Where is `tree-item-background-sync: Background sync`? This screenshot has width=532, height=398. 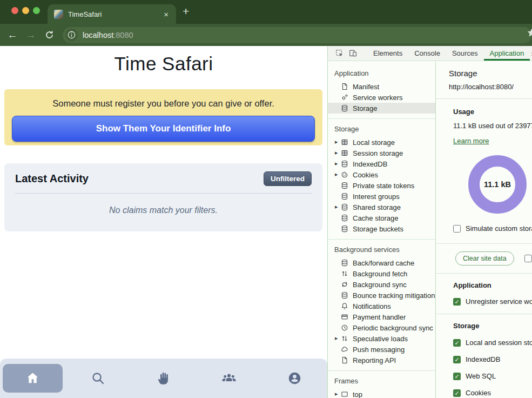
tree-item-background-sync: Background sync is located at coordinates (381, 284).